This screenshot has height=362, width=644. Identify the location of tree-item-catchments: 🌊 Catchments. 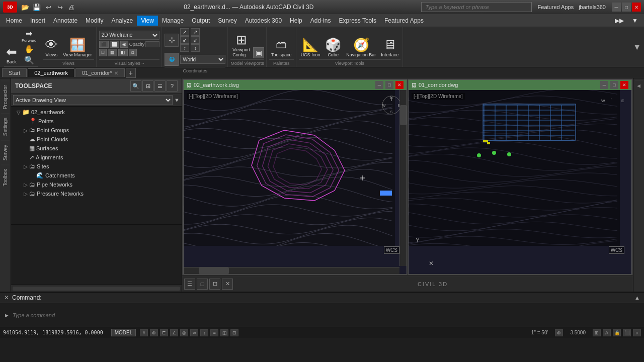
(97, 175).